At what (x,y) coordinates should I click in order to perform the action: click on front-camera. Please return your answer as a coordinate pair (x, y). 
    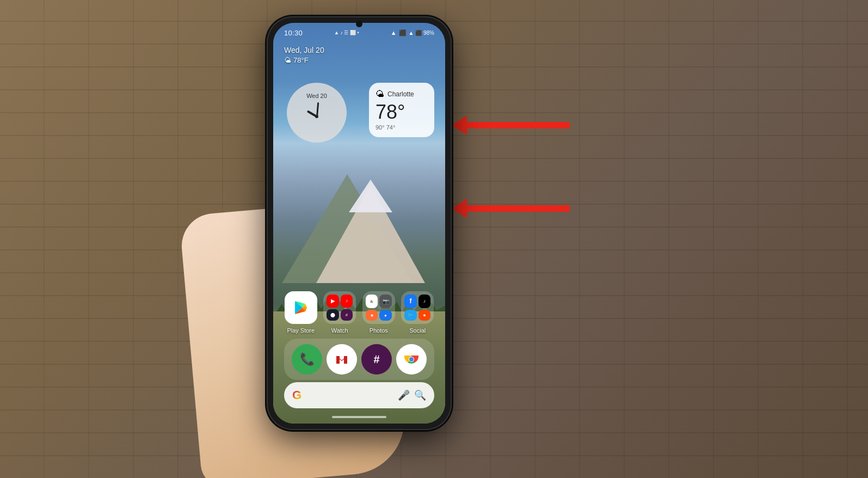
    Looking at the image, I should click on (359, 24).